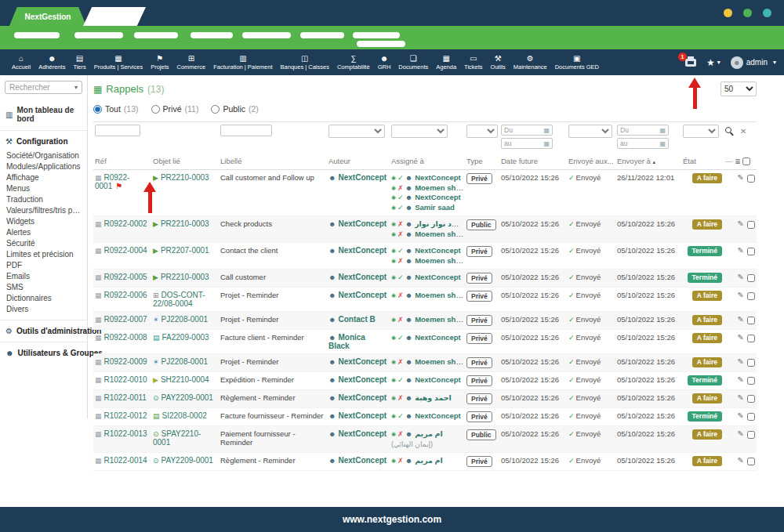 The height and width of the screenshot is (532, 784). Describe the element at coordinates (533, 161) in the screenshot. I see `col-header-date-future: Date future` at that location.